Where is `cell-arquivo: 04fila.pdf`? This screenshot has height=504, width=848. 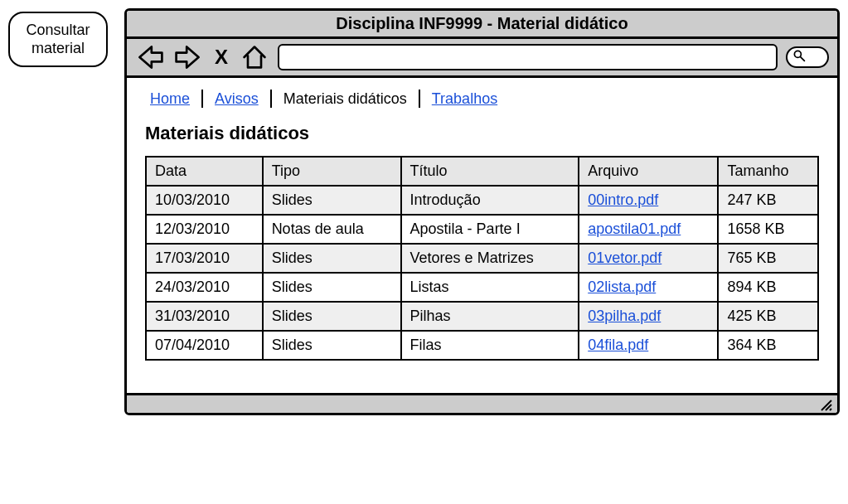 cell-arquivo: 04fila.pdf is located at coordinates (648, 345).